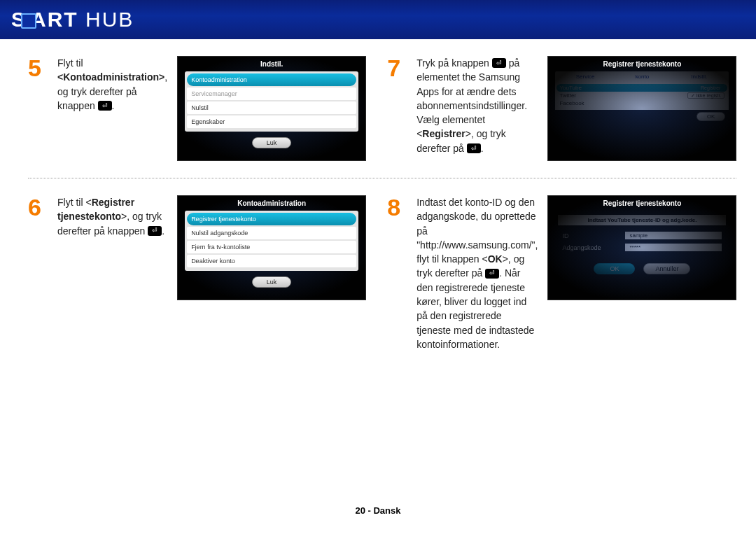 This screenshot has height=534, width=756. What do you see at coordinates (642, 77) in the screenshot?
I see `table-header: Service konto Indstil.` at bounding box center [642, 77].